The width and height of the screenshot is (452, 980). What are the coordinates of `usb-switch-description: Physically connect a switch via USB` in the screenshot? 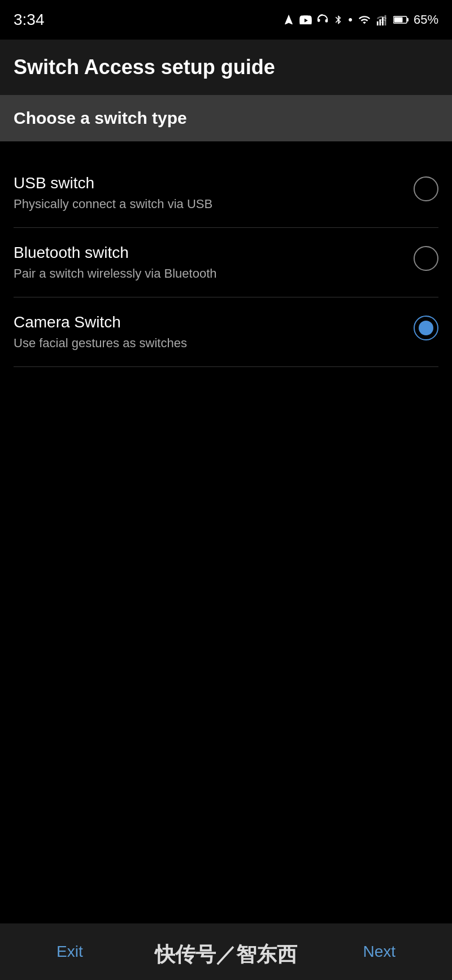 It's located at (208, 204).